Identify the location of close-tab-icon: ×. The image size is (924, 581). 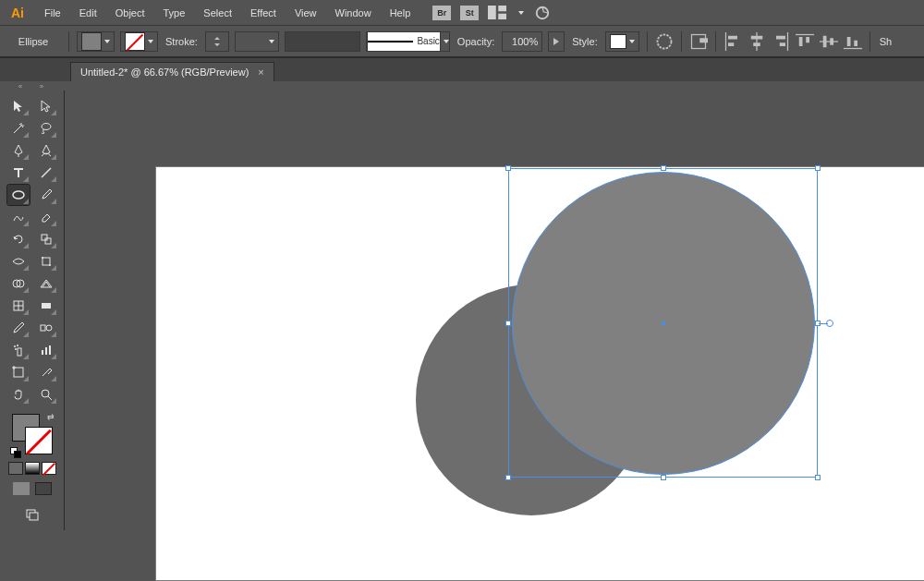
(261, 72).